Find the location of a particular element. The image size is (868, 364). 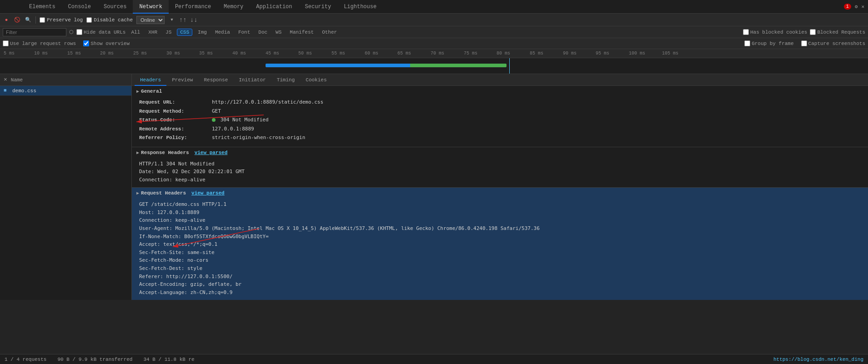

requests-panel: × Name ■ demo.css is located at coordinates (66, 187).